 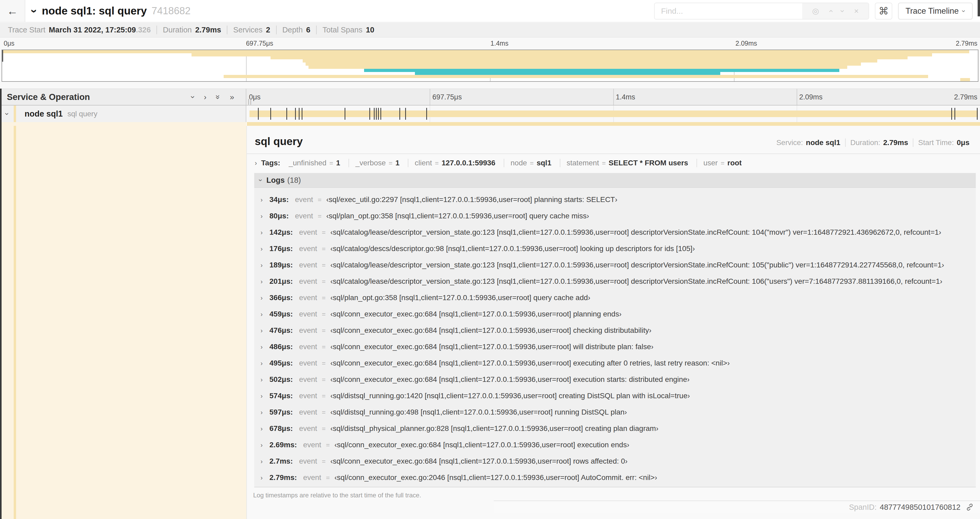 What do you see at coordinates (472, 200) in the screenshot?
I see `log-field-value: ‹sql/exec_util.go:2297 [nsql1,client=127…` at bounding box center [472, 200].